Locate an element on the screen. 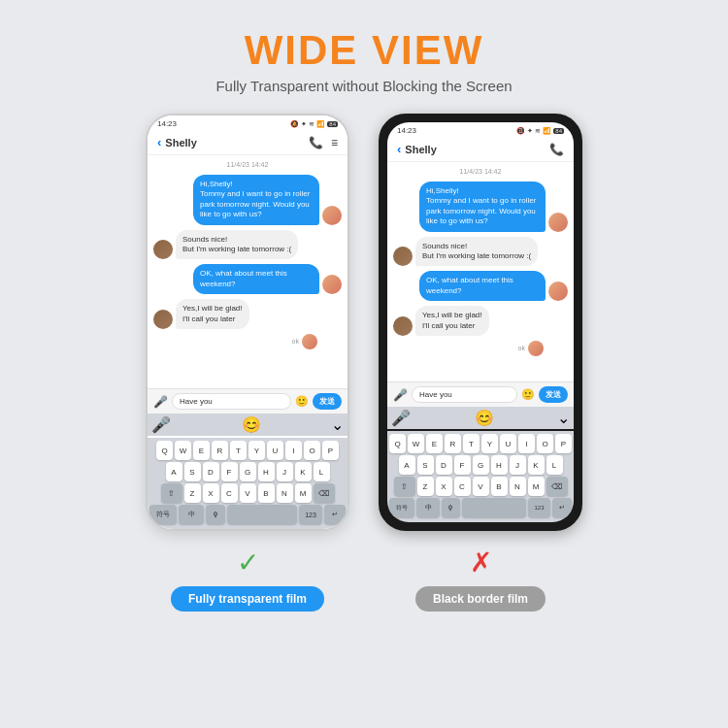  key-shift: ⇧ is located at coordinates (172, 493).